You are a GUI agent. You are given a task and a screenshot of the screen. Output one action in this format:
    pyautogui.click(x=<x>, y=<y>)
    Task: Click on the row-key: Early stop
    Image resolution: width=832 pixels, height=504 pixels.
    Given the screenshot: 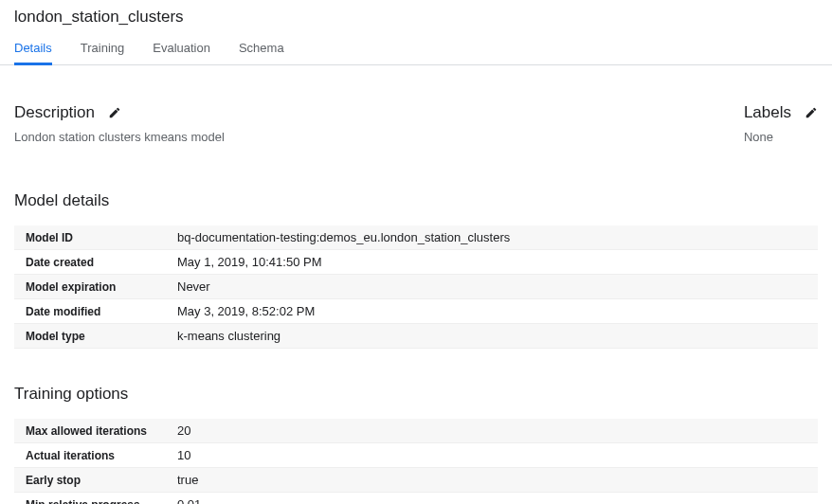 What is the action you would take?
    pyautogui.click(x=90, y=480)
    